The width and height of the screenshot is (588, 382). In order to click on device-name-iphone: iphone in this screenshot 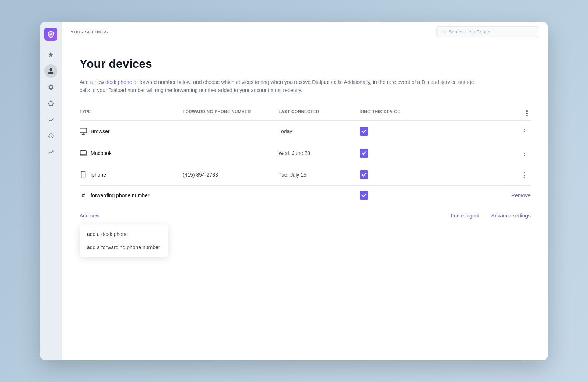, I will do `click(98, 175)`.